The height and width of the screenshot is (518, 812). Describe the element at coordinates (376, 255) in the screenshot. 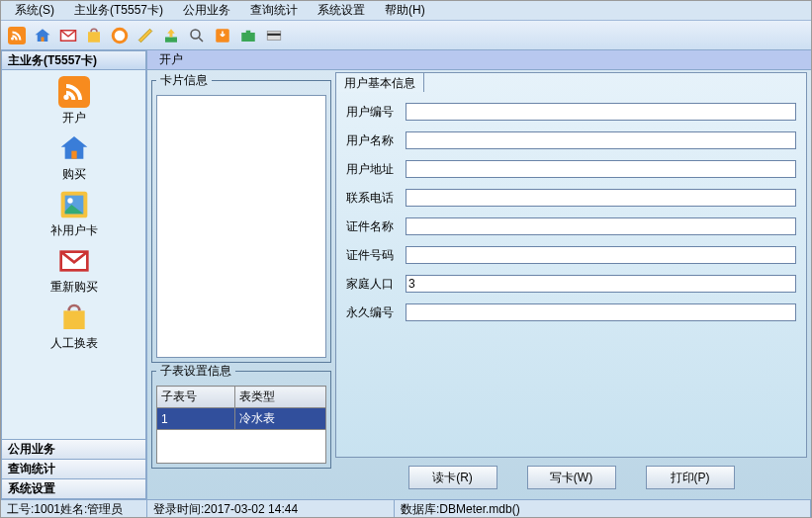

I see `label-id-no: 证件号码` at that location.